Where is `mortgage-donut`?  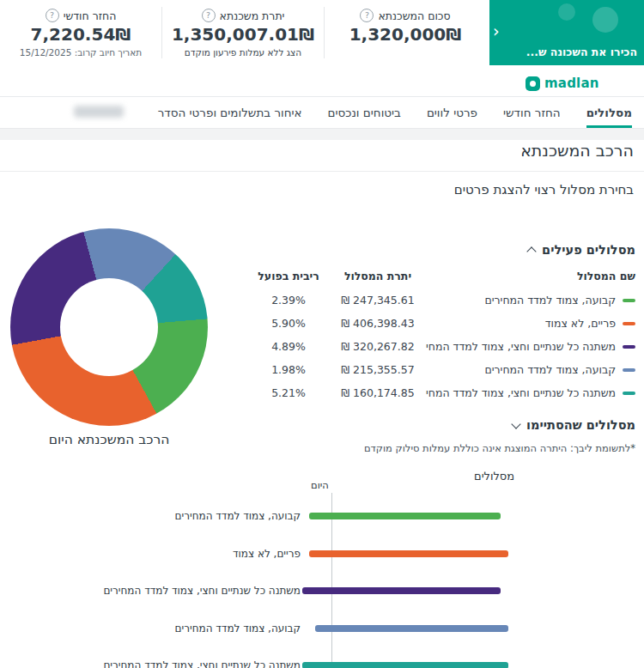
mortgage-donut is located at coordinates (109, 327).